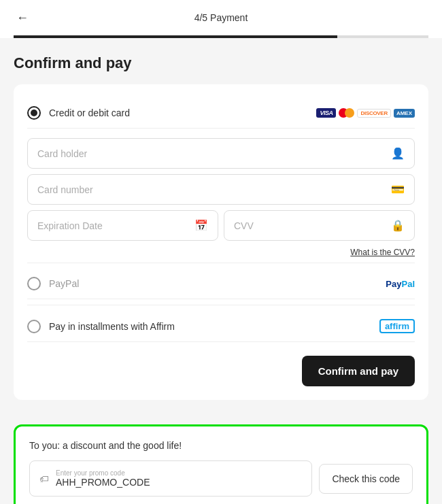  I want to click on header-title: 4/5 Payment, so click(222, 18).